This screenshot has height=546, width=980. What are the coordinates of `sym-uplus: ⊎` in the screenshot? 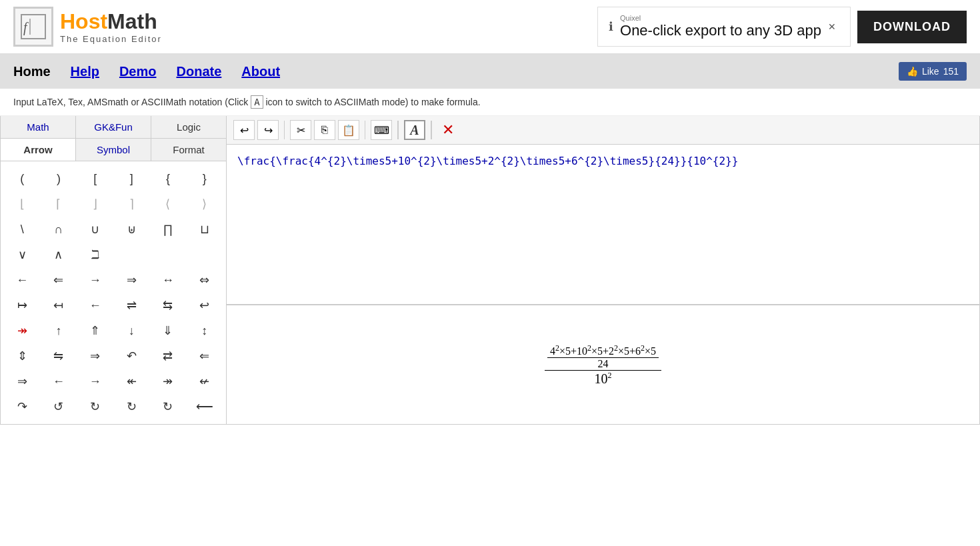 It's located at (132, 229).